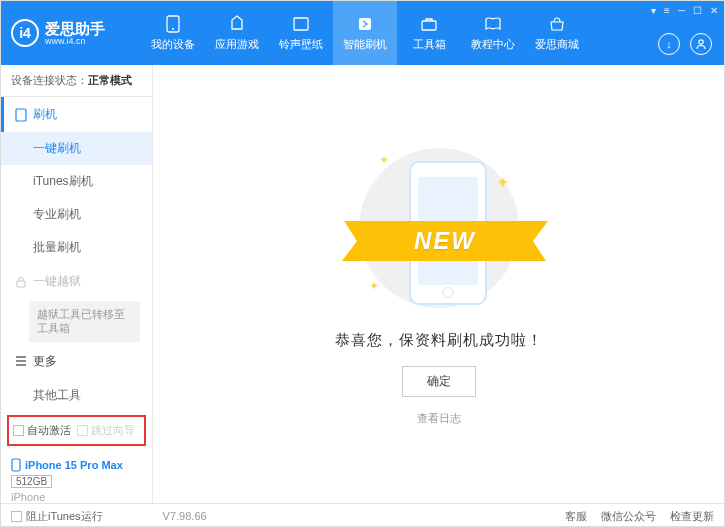 The height and width of the screenshot is (527, 725). I want to click on footer-update: 检查更新, so click(692, 516).